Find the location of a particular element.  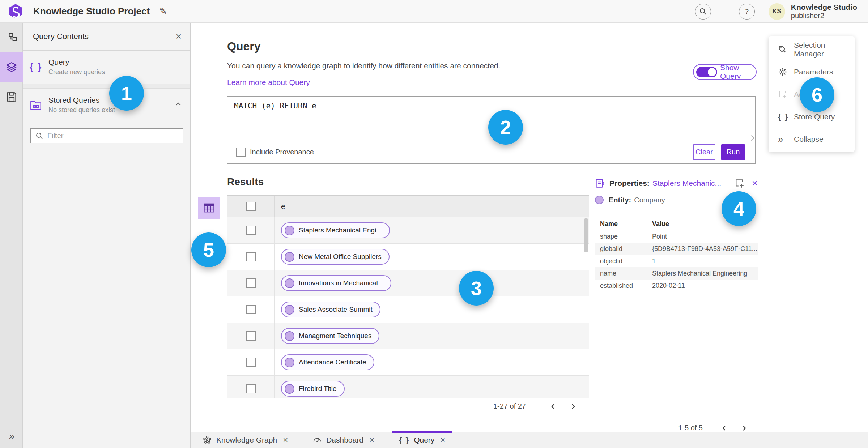

search-button is located at coordinates (703, 12).